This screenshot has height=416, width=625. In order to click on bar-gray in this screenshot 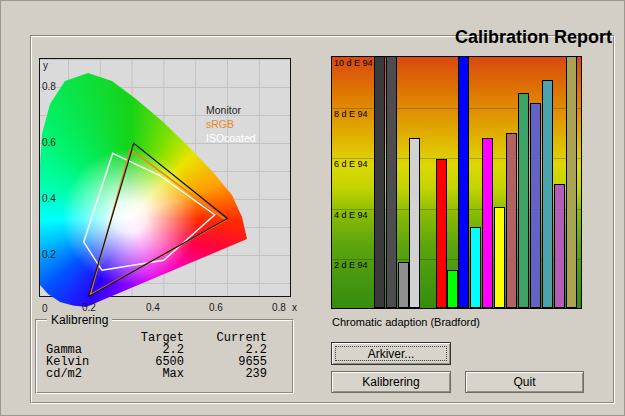, I will do `click(404, 285)`.